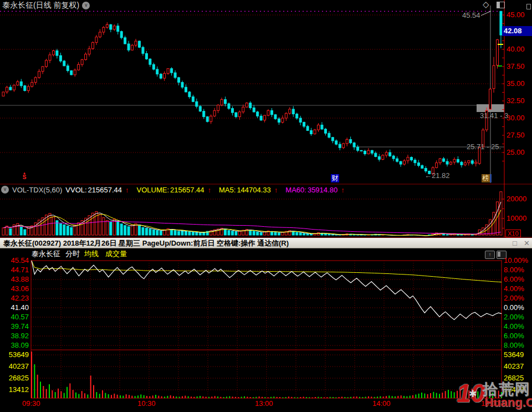 This screenshot has height=412, width=532. What do you see at coordinates (173, 190) in the screenshot?
I see `volume-indicator-header: ∨ VOL-TDX(5,60) VVOL: 215657.44 ↑ VOLUME…` at bounding box center [173, 190].